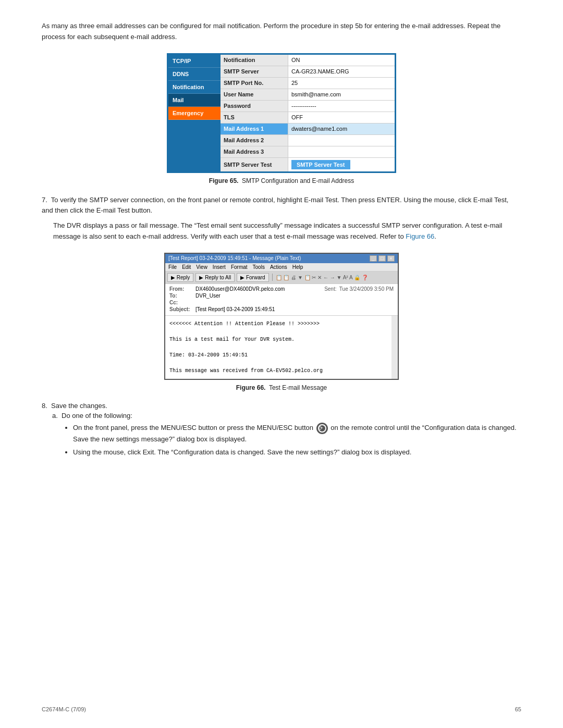 This screenshot has height=728, width=563. What do you see at coordinates (194, 100) in the screenshot?
I see `sidebar-item-mail: Mail` at bounding box center [194, 100].